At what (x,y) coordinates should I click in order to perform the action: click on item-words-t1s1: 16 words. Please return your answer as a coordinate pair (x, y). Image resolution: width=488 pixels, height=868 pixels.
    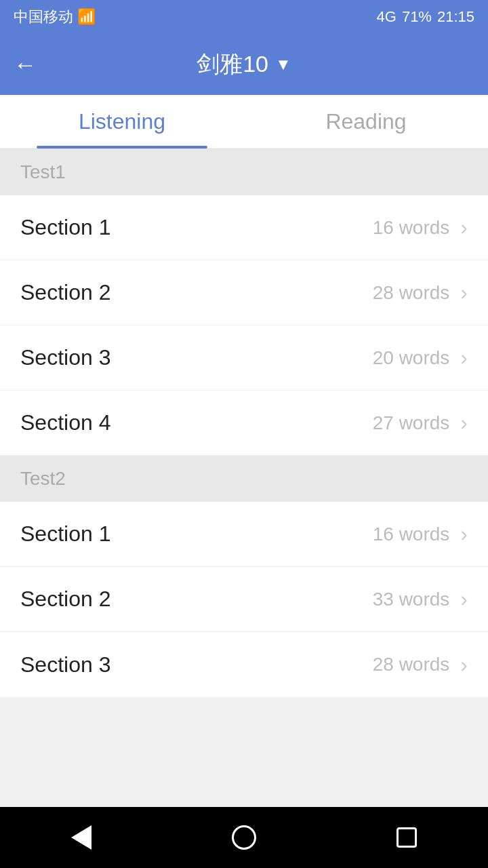
    Looking at the image, I should click on (411, 228).